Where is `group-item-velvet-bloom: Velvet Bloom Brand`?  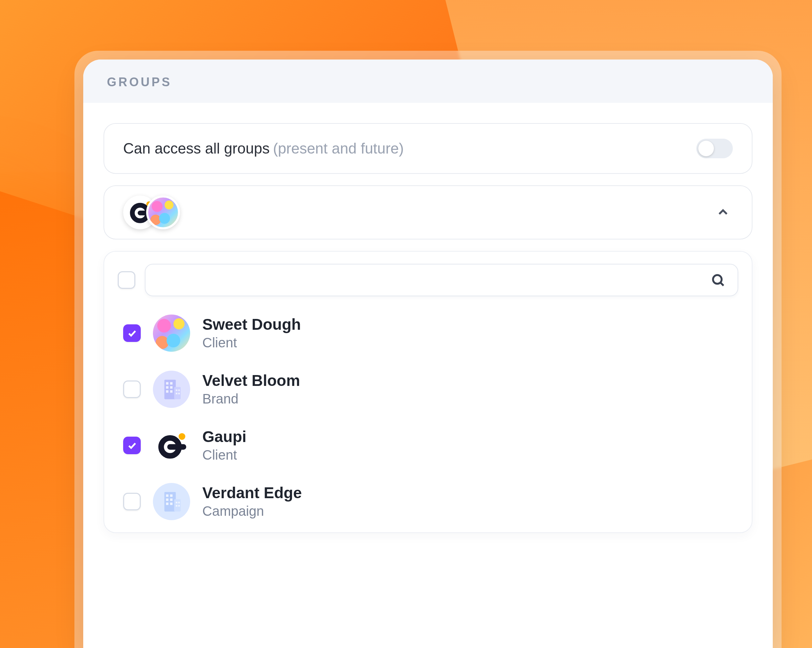
group-item-velvet-bloom: Velvet Bloom Brand is located at coordinates (428, 389).